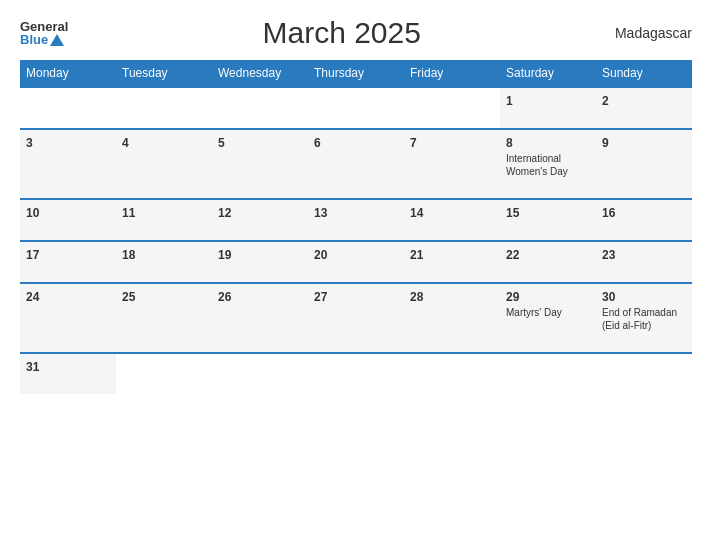 Image resolution: width=712 pixels, height=550 pixels. What do you see at coordinates (548, 220) in the screenshot?
I see `calendar-cell: 15` at bounding box center [548, 220].